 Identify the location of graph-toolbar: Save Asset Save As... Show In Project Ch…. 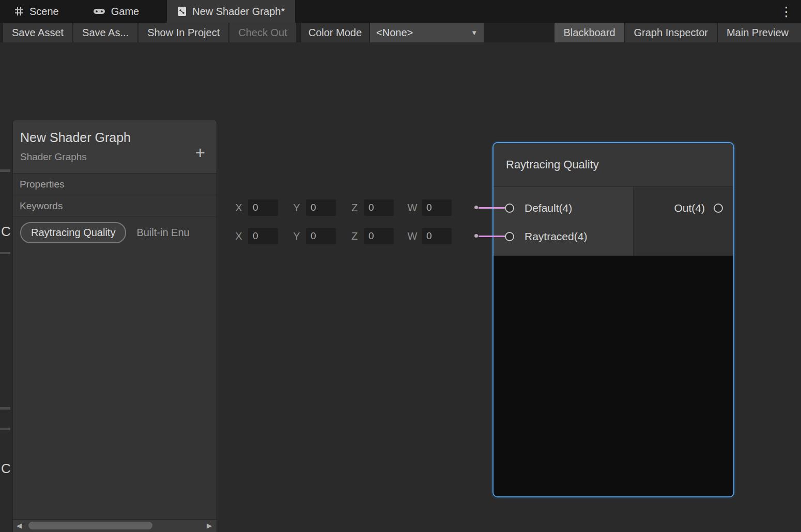
(400, 33).